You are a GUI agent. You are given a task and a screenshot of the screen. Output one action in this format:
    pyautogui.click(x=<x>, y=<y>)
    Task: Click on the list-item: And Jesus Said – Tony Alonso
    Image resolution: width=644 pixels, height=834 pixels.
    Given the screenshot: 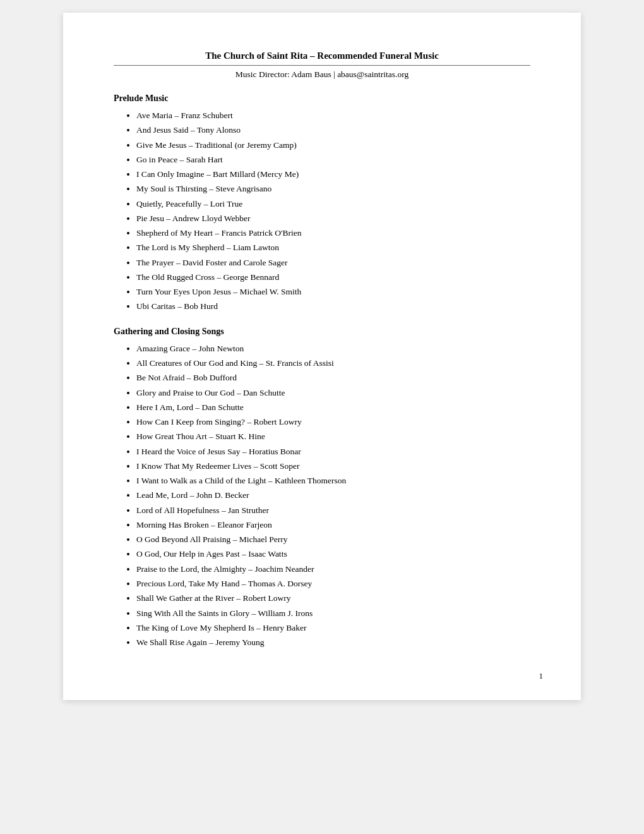 What is the action you would take?
    pyautogui.click(x=333, y=130)
    